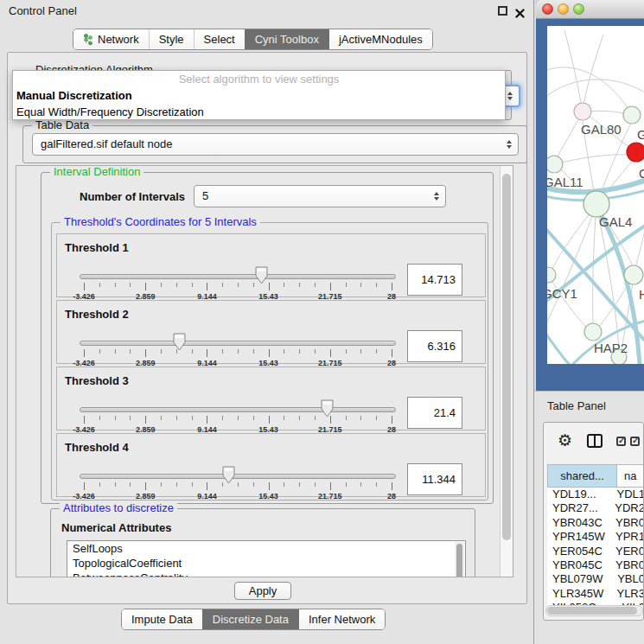 This screenshot has height=644, width=644. I want to click on tab-jactivemnodules: jActiveMNodules, so click(380, 40).